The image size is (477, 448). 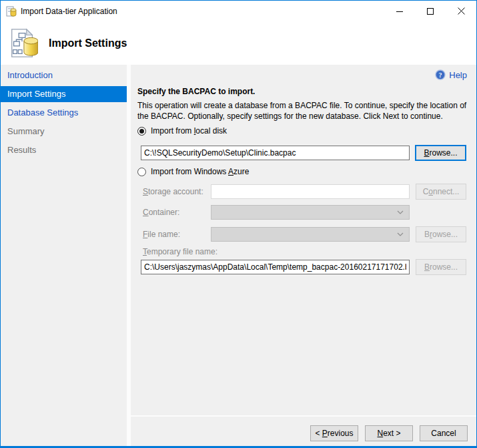 I want to click on browse-local-button: Browse..., so click(x=440, y=153).